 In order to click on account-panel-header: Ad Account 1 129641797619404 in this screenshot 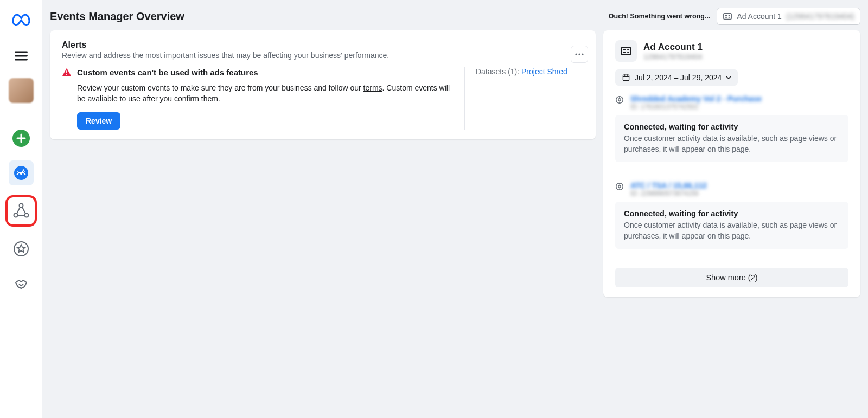, I will do `click(732, 51)`.